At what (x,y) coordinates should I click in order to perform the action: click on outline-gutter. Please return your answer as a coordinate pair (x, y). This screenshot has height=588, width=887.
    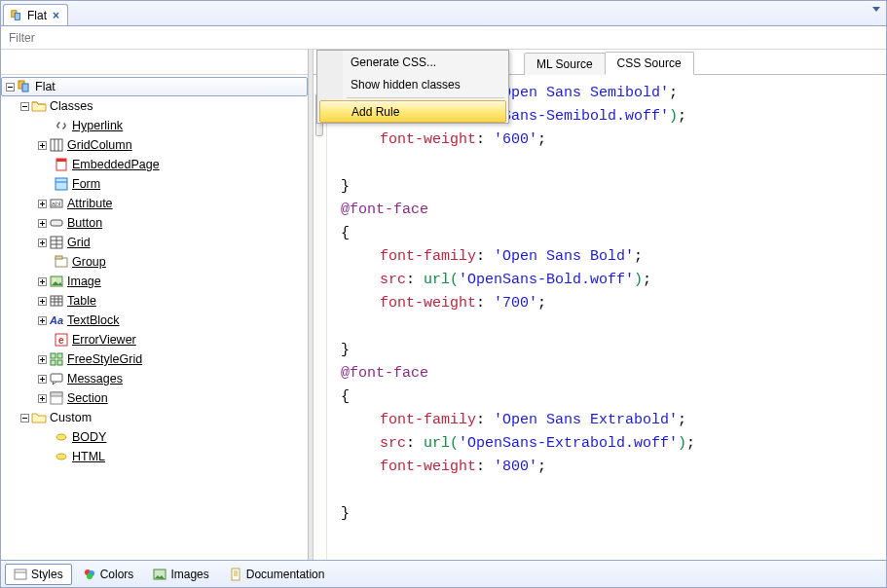
    Looking at the image, I should click on (320, 317).